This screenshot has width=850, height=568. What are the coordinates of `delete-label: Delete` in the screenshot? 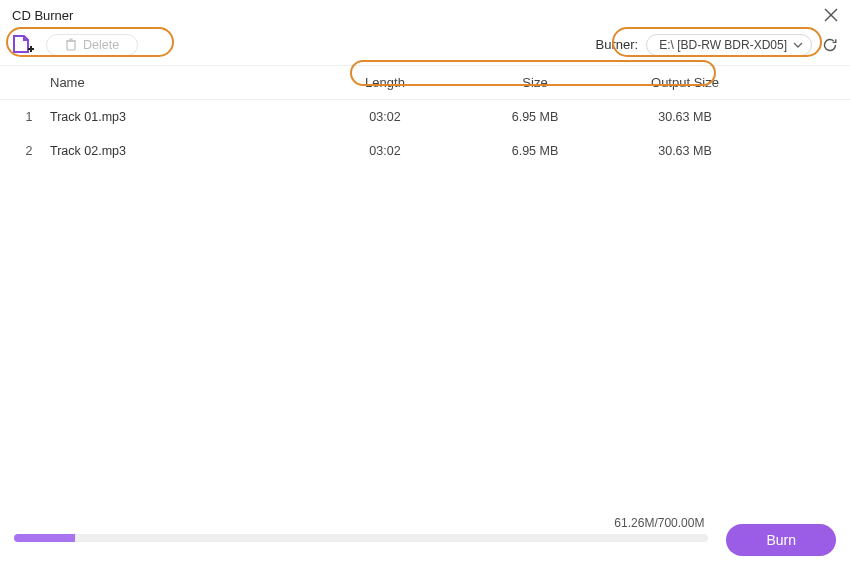 It's located at (101, 45).